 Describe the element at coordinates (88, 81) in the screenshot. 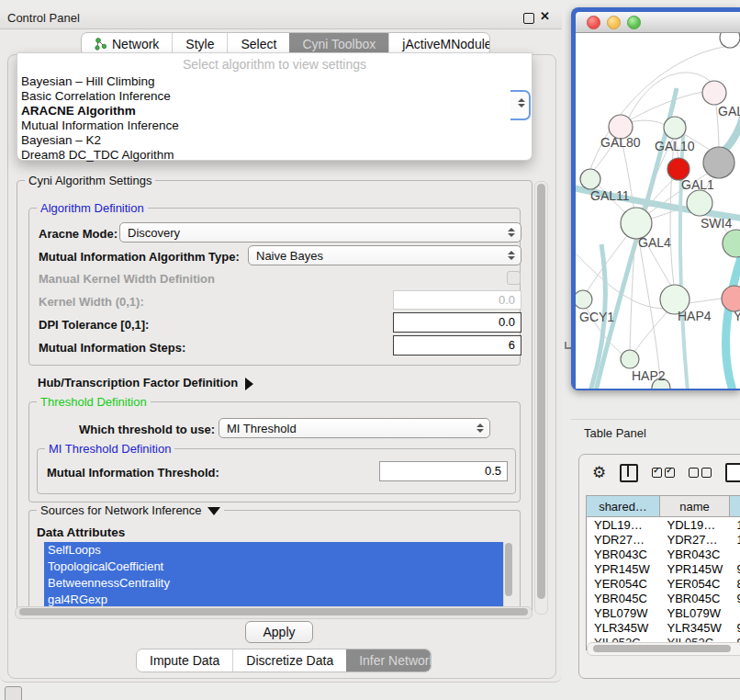

I see `dropdown-item: Bayesian – Hill Climbing` at that location.